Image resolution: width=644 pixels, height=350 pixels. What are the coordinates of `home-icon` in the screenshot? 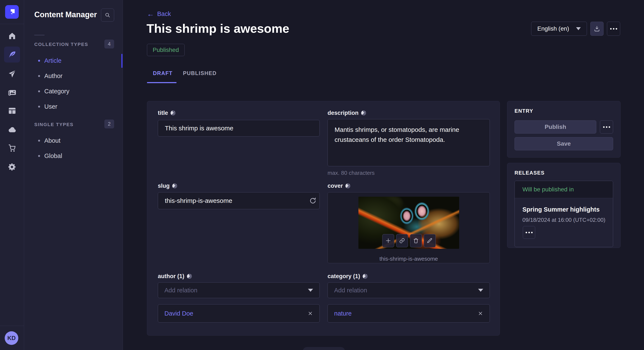 It's located at (12, 36).